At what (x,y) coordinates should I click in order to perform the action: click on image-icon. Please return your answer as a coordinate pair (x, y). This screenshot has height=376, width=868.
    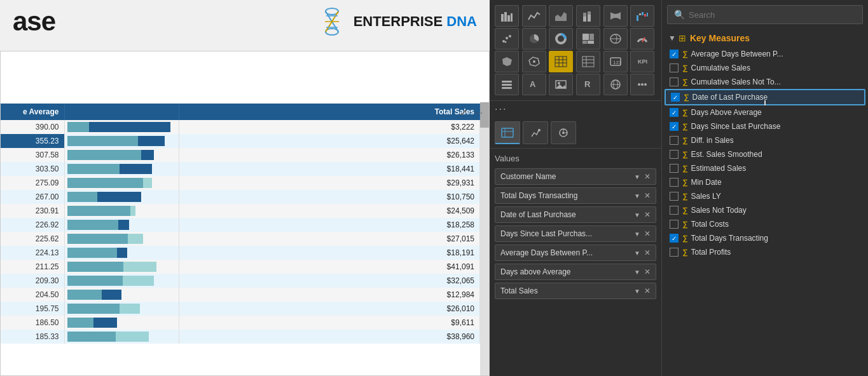
    Looking at the image, I should click on (561, 84).